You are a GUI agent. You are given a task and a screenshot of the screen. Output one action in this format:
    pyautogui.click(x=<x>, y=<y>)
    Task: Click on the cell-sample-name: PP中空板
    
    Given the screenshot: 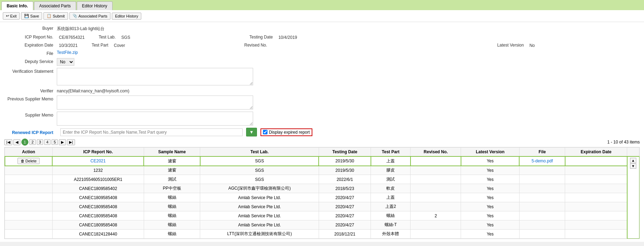 What is the action you would take?
    pyautogui.click(x=172, y=189)
    